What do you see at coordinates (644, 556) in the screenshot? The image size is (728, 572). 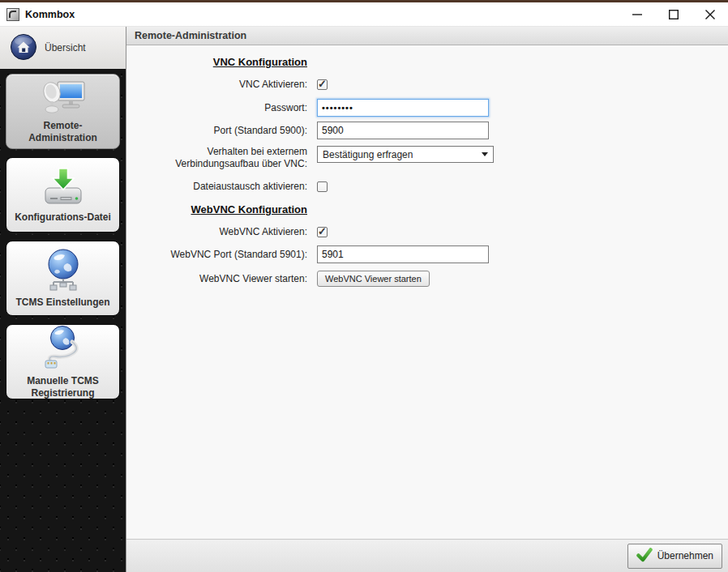 I see `checkmark-icon` at bounding box center [644, 556].